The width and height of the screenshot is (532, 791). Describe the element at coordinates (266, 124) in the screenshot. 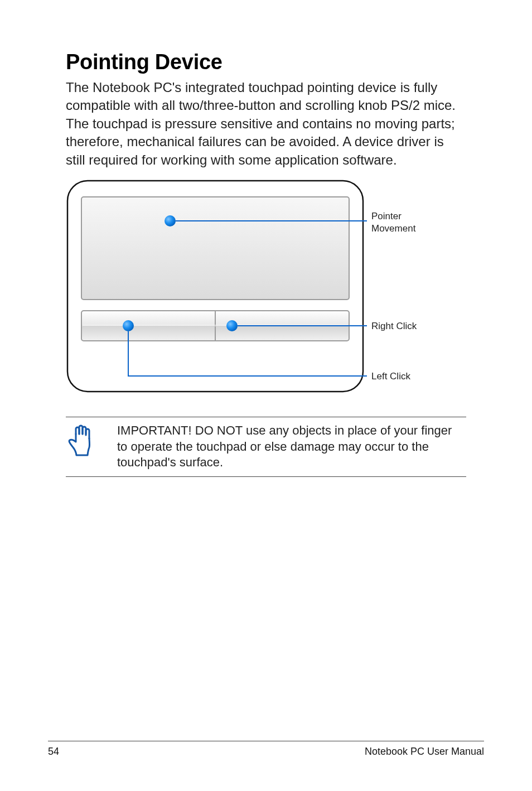

I see `intro-paragraph: The Notebook PC's integrated touchpad po…` at that location.